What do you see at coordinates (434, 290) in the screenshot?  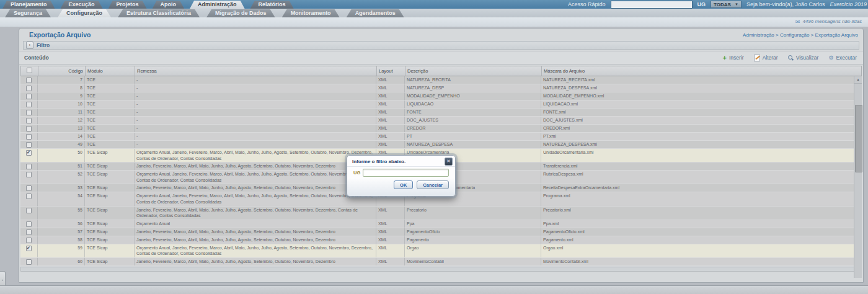 I see `bottom-status-bar` at bounding box center [434, 290].